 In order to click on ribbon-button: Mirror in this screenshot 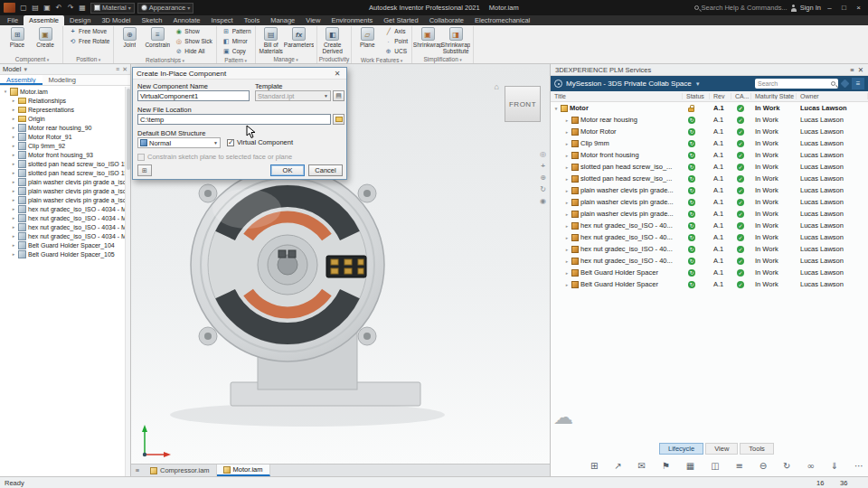, I will do `click(237, 42)`.